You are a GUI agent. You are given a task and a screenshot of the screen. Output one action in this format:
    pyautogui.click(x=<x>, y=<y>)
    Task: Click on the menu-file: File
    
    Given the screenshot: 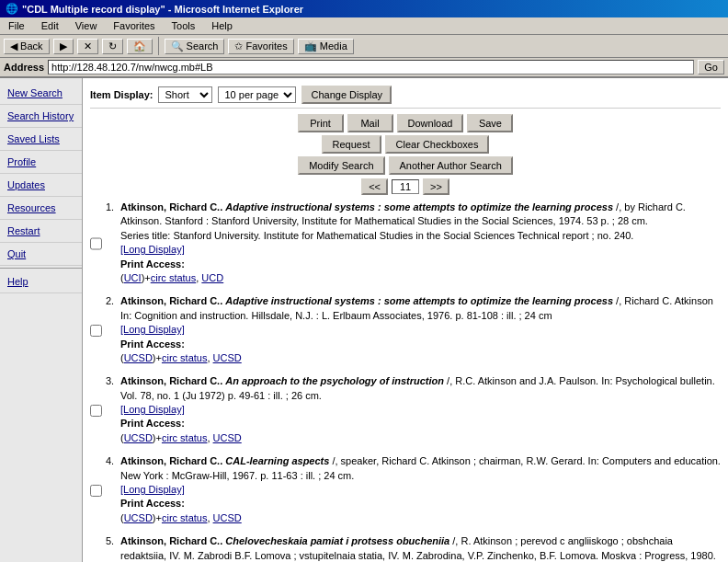 What is the action you would take?
    pyautogui.click(x=17, y=26)
    